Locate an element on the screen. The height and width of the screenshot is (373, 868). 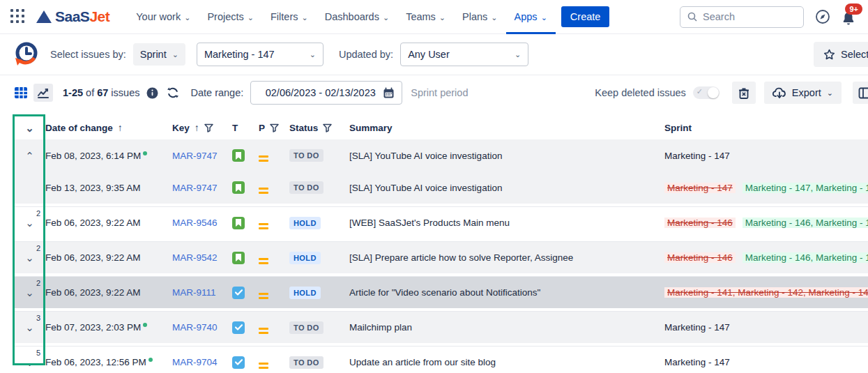
summary-cell: [WEB] SaaSJet's Products Main menu is located at coordinates (507, 223).